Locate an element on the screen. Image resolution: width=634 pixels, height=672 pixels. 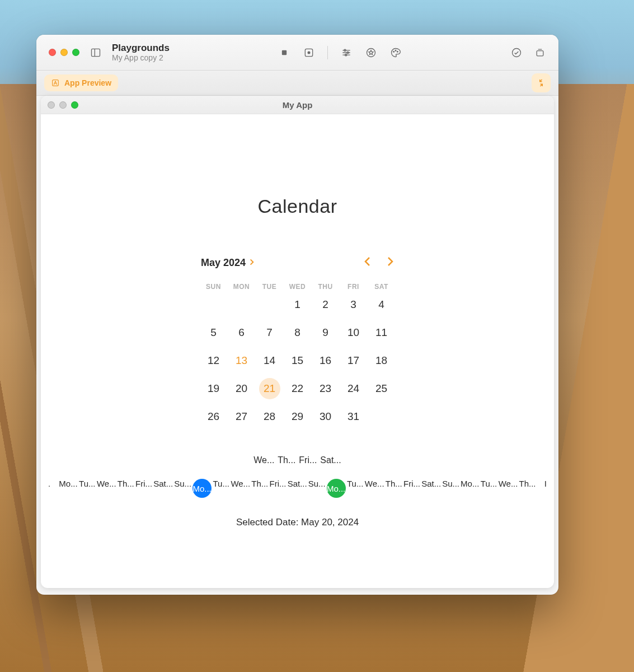
strip-top-item: Sat... is located at coordinates (330, 460).